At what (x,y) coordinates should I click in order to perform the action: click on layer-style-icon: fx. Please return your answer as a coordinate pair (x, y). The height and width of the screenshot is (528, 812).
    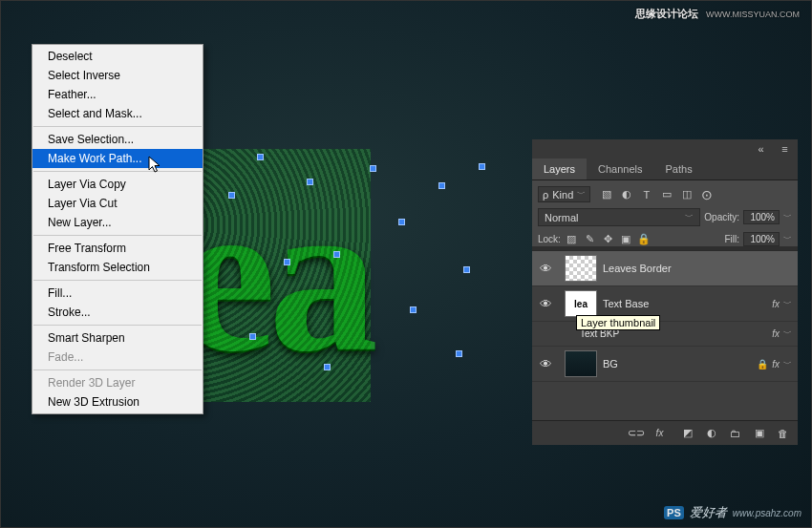
    Looking at the image, I should click on (659, 433).